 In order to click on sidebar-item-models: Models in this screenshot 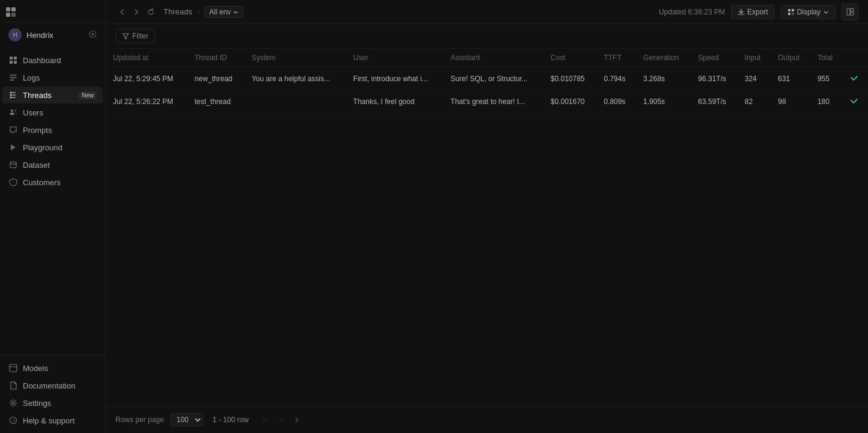, I will do `click(53, 368)`.